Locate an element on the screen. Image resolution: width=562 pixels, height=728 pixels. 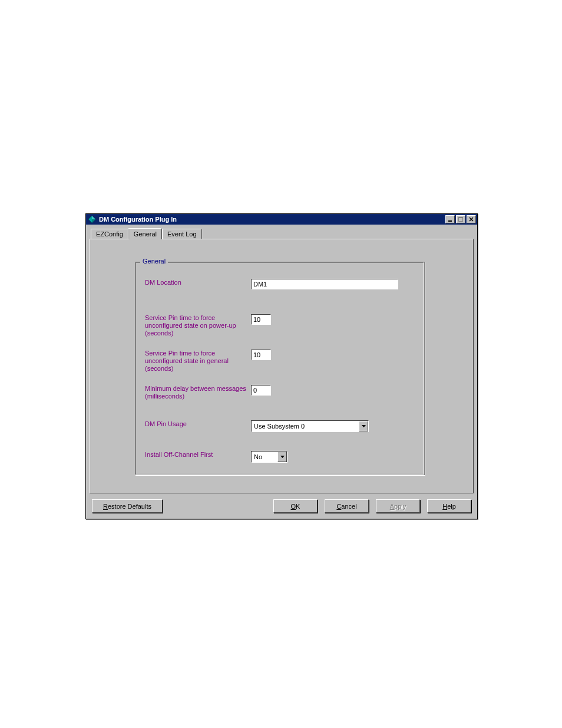
row-service-pin-powerup: Service Pin time to force unconfigured s… is located at coordinates (208, 325).